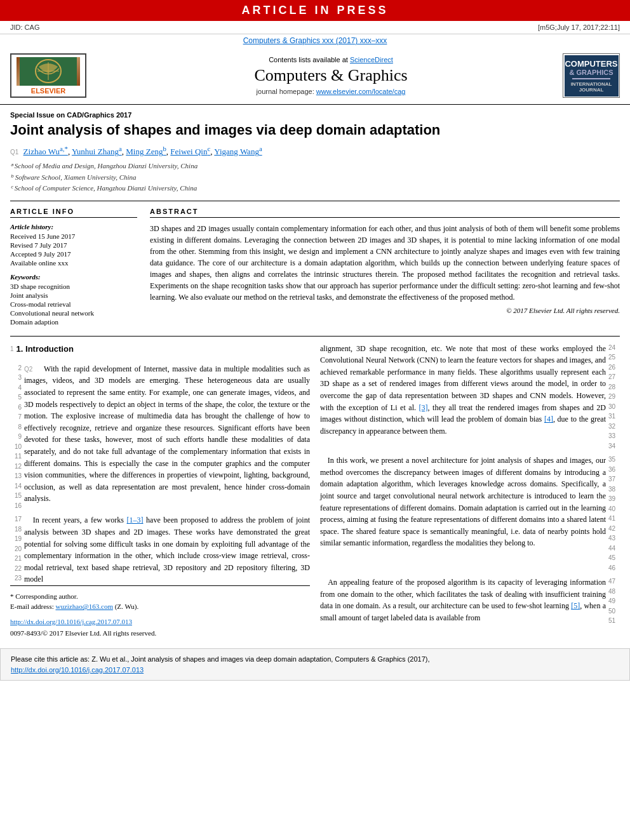 The width and height of the screenshot is (630, 840). Describe the element at coordinates (315, 151) in the screenshot. I see `authors-line: Q1 Zizhao Wua,*, Yunhui Zhanga, Ming Zen…` at that location.